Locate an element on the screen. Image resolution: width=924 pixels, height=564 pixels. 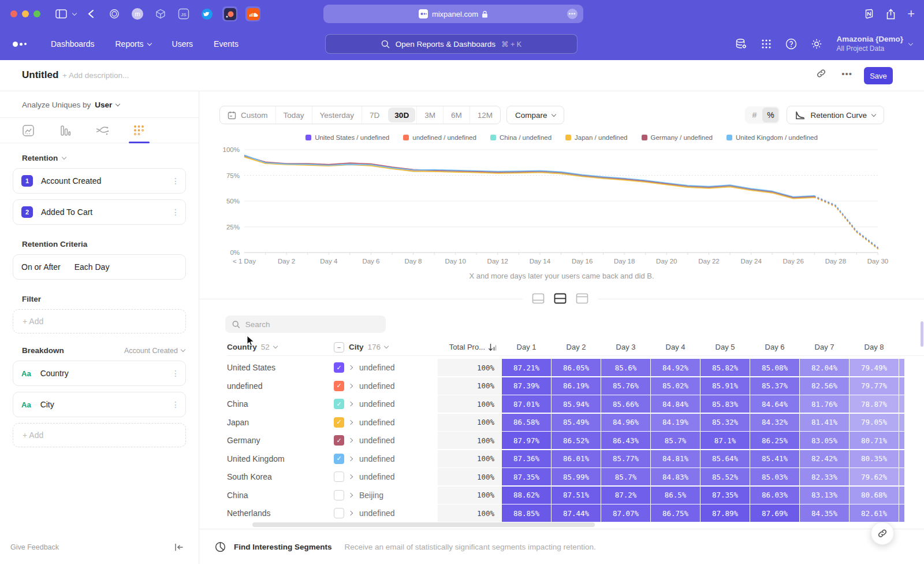
vertical-scrollbar-thumb is located at coordinates (922, 334).